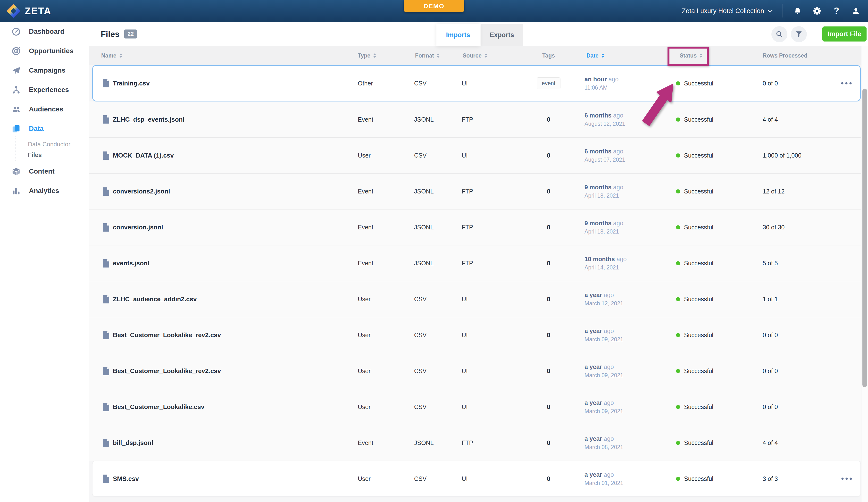 The width and height of the screenshot is (868, 502). Describe the element at coordinates (628, 124) in the screenshot. I see `date-detail: August 12, 2021` at that location.